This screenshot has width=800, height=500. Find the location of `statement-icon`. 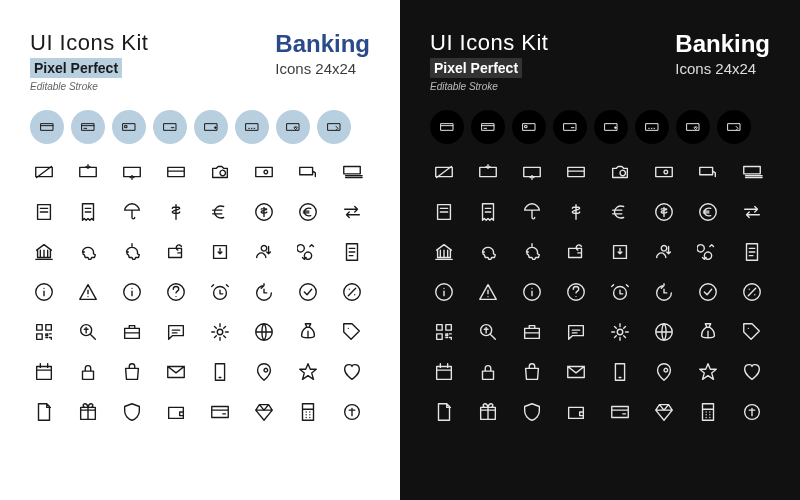

statement-icon is located at coordinates (352, 252).